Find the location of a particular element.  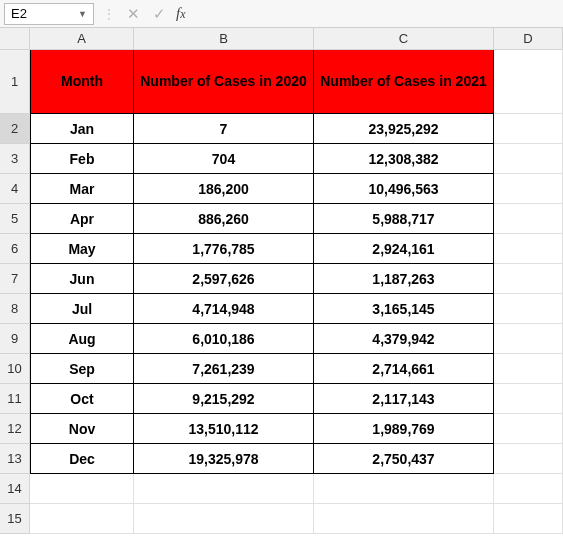

cell-2021-Aug: 4,379,942 is located at coordinates (404, 339).